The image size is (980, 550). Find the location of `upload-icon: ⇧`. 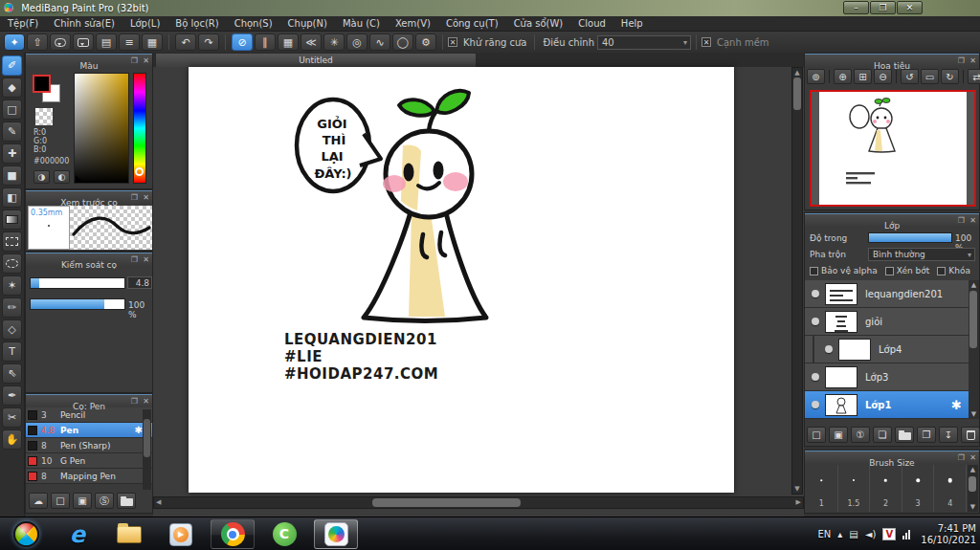

upload-icon: ⇧ is located at coordinates (37, 42).